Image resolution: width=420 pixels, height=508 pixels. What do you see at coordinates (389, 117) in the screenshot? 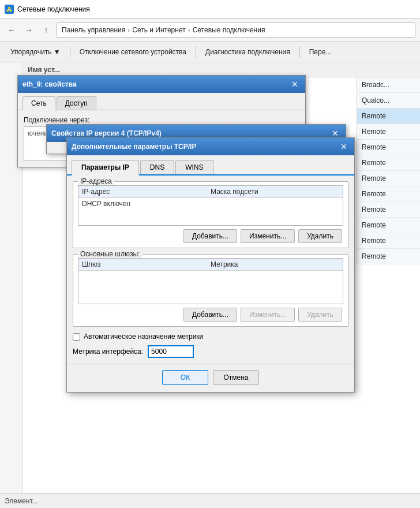
I see `list-item-remote-1: Remote` at bounding box center [389, 117].